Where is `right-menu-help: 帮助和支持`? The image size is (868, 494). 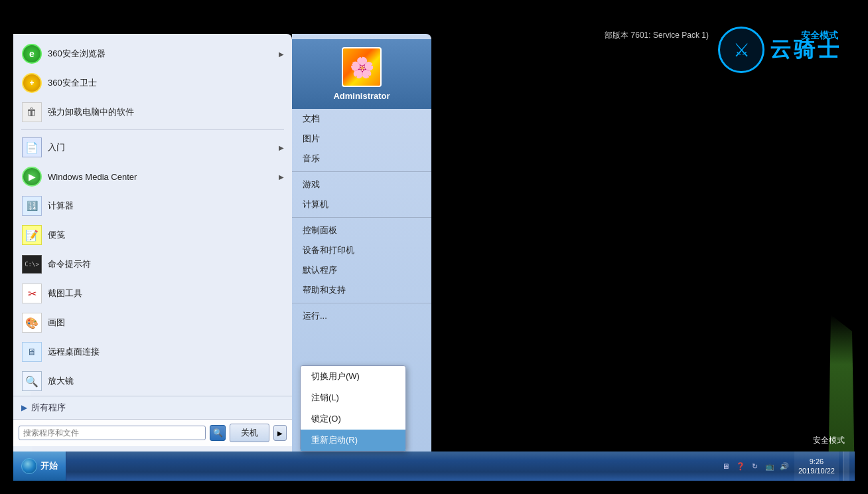 right-menu-help: 帮助和支持 is located at coordinates (362, 290).